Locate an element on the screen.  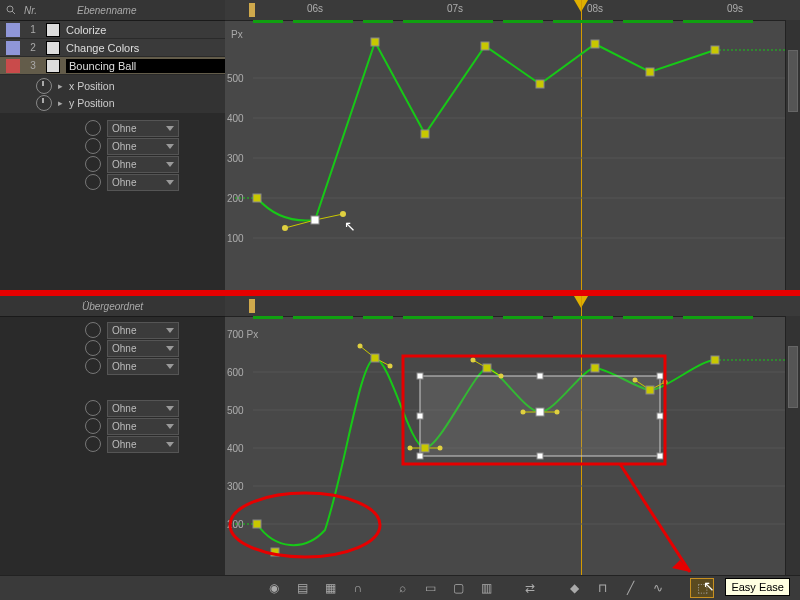
auto-bezier-icon: ∿ is located at coordinates (658, 588).